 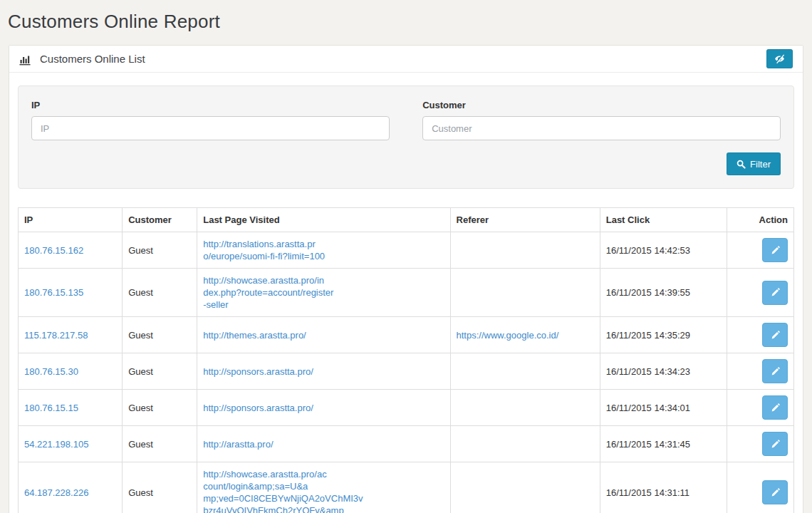 What do you see at coordinates (238, 445) in the screenshot?
I see `last-page-link: http://arastta.pro/` at bounding box center [238, 445].